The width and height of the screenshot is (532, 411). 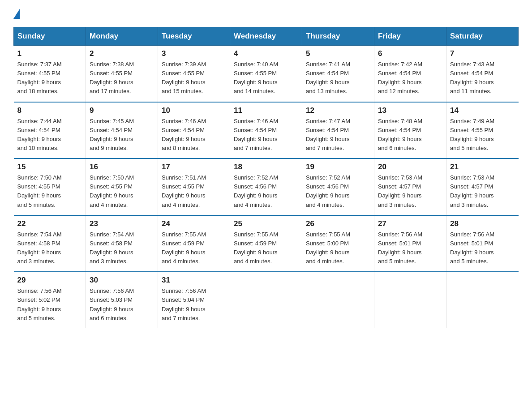 What do you see at coordinates (17, 13) in the screenshot?
I see `logo` at bounding box center [17, 13].